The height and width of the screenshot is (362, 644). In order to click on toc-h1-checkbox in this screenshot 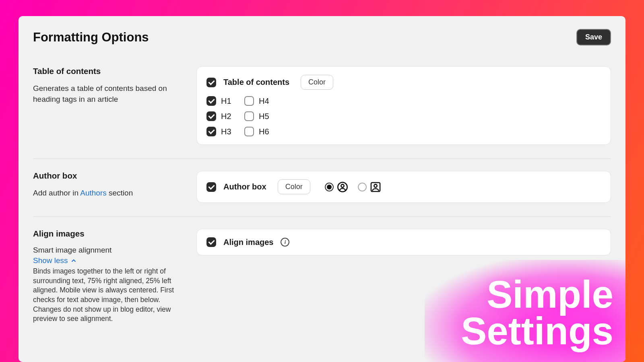, I will do `click(211, 101)`.